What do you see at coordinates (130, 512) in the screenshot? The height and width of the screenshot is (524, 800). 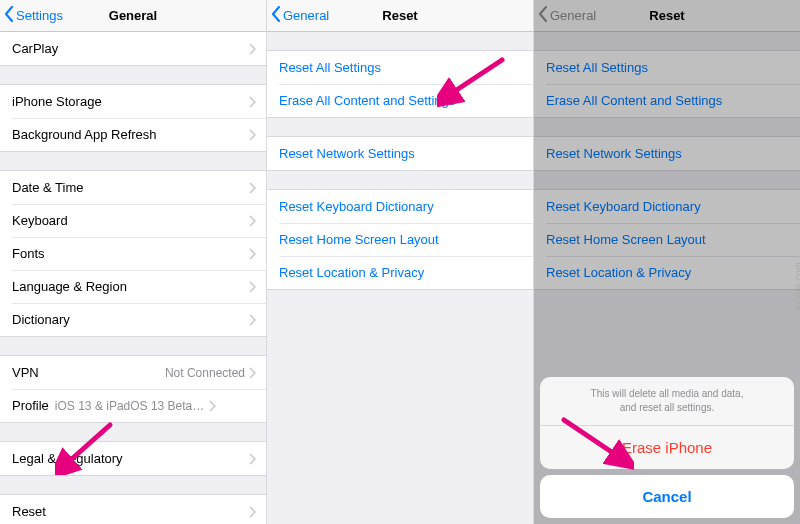 I see `row-label: Reset` at bounding box center [130, 512].